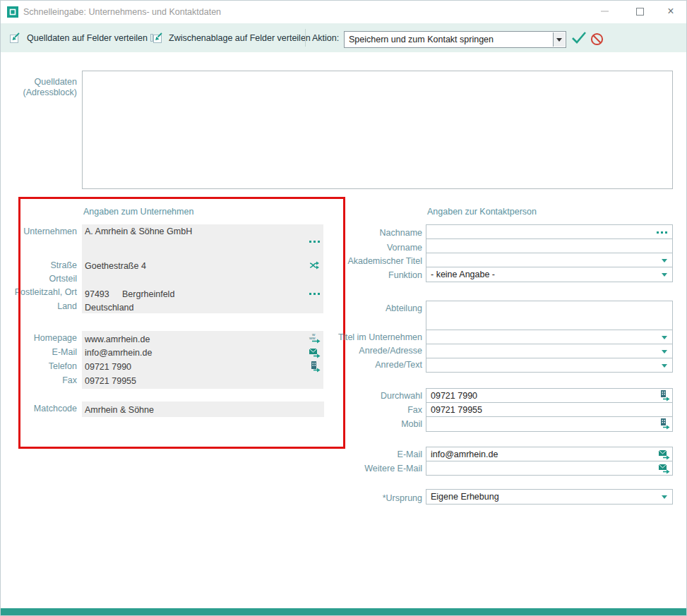 The height and width of the screenshot is (616, 687). Describe the element at coordinates (343, 12) in the screenshot. I see `title-bar: Schnelleingabe: Unternehmens- und Kontak…` at that location.